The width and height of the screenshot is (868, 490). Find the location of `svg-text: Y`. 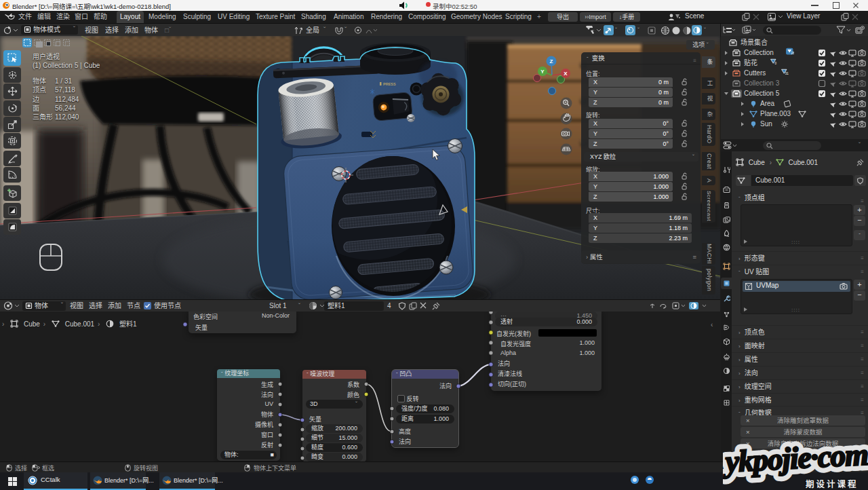

svg-text: Y is located at coordinates (542, 72).